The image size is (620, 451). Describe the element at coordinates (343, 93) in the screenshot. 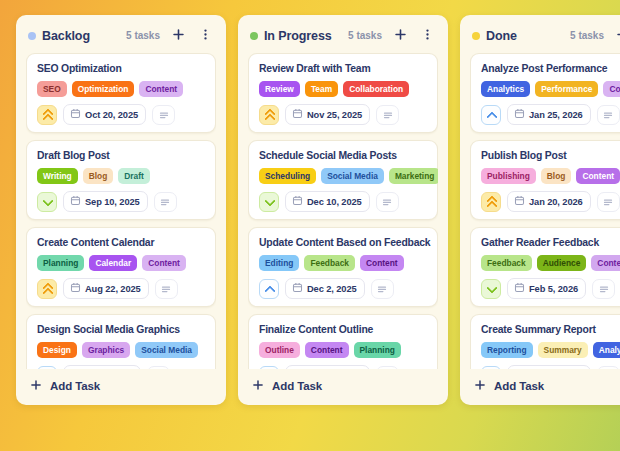

I see `task-card: Review Draft with Team Review Team Colla…` at that location.